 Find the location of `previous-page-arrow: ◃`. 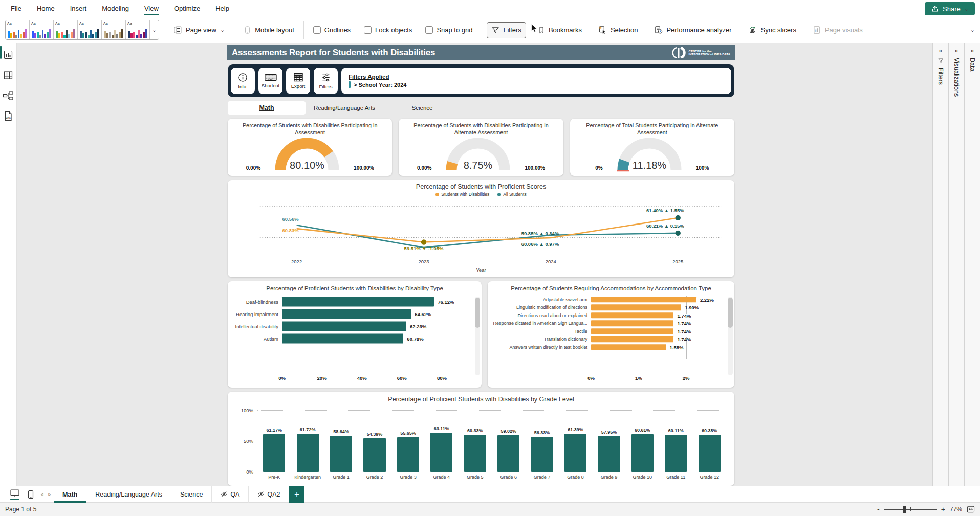

previous-page-arrow: ◃ is located at coordinates (42, 494).